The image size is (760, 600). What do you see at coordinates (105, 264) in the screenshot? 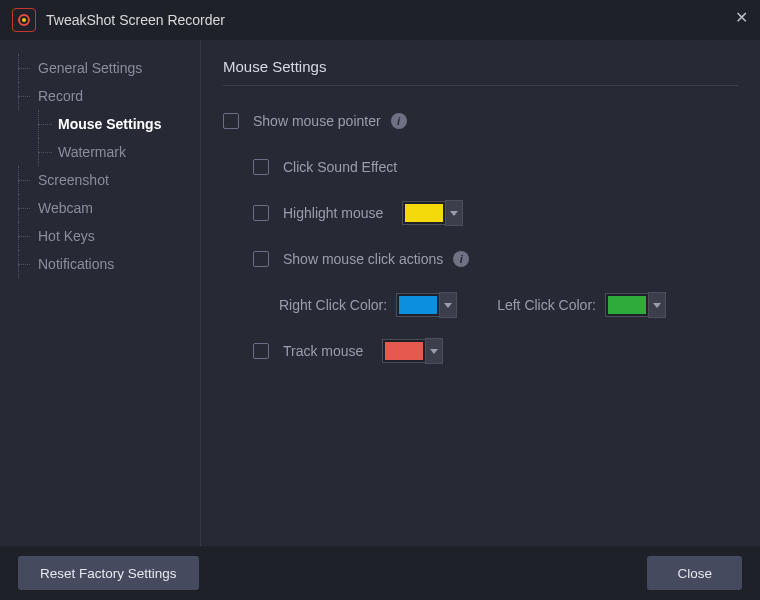
I see `sidebar-item-notifications: Notifications` at bounding box center [105, 264].